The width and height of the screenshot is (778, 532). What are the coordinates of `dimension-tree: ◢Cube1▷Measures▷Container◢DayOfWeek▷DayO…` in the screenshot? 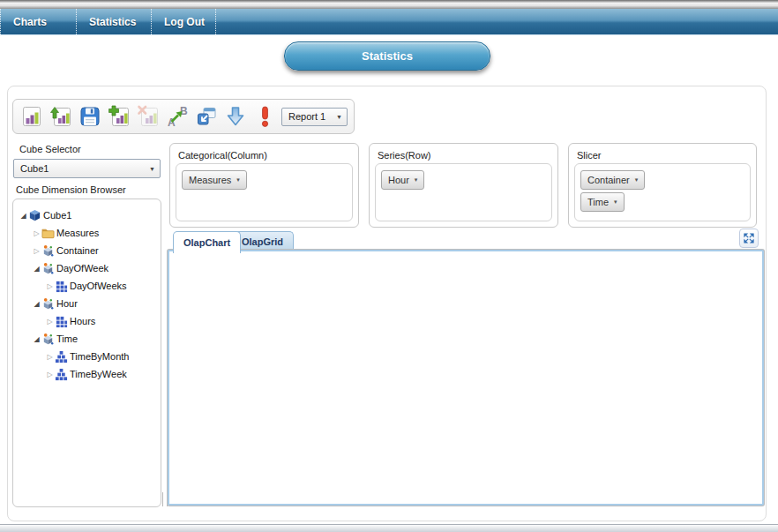 It's located at (86, 353).